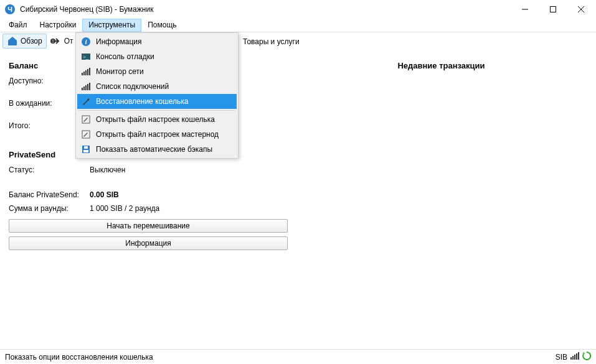 Image resolution: width=596 pixels, height=364 pixels. I want to click on ps-status-value: Выключен, so click(192, 170).